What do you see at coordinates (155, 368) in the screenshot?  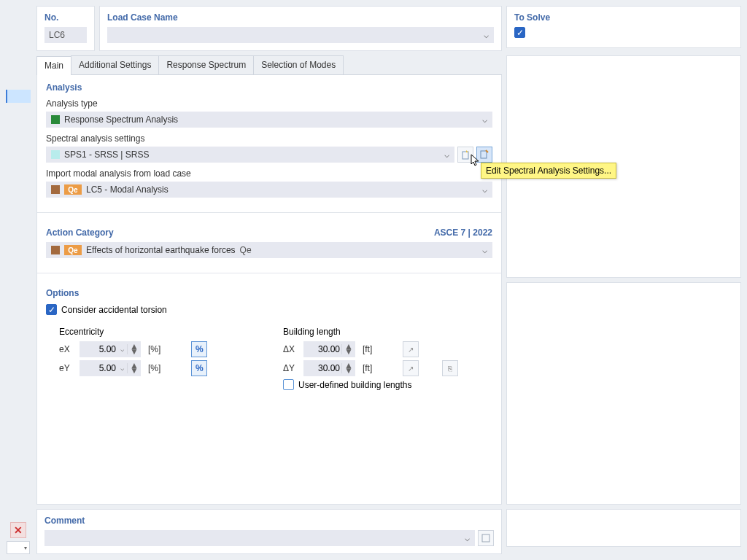 I see `ey-unit: [%]` at bounding box center [155, 368].